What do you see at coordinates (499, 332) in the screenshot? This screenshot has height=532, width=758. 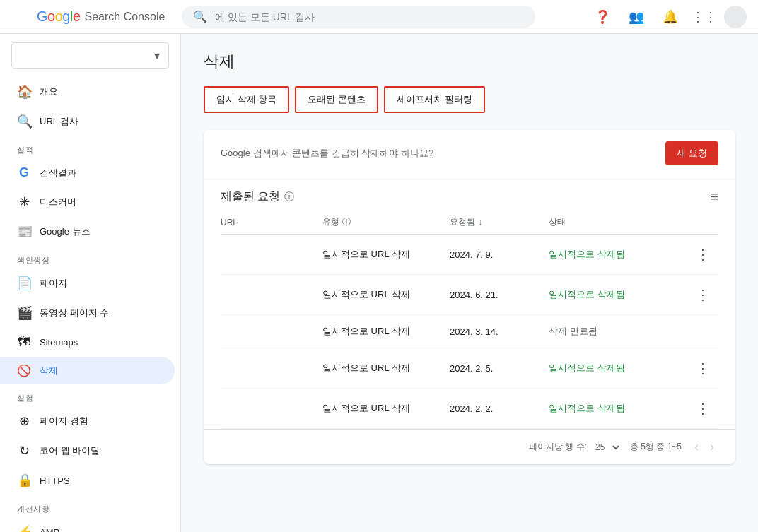 I see `cell-requested: 2024. 3. 14.` at bounding box center [499, 332].